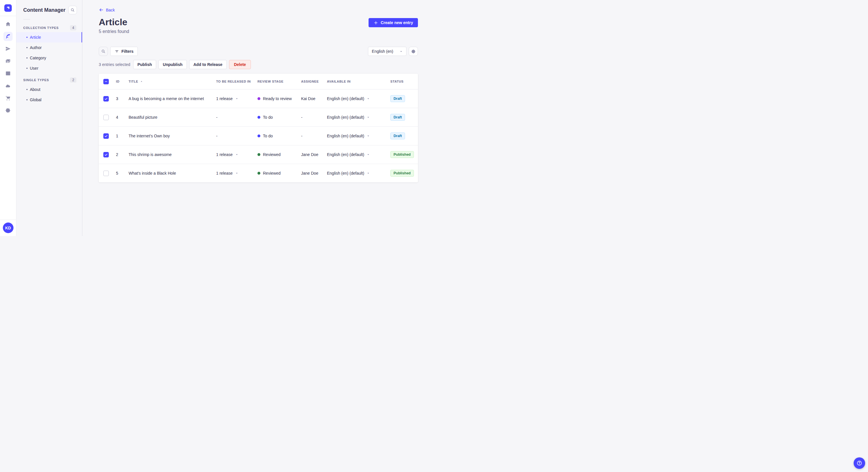 This screenshot has width=868, height=472. What do you see at coordinates (393, 23) in the screenshot?
I see `create-entry-button: Create new entry` at bounding box center [393, 23].